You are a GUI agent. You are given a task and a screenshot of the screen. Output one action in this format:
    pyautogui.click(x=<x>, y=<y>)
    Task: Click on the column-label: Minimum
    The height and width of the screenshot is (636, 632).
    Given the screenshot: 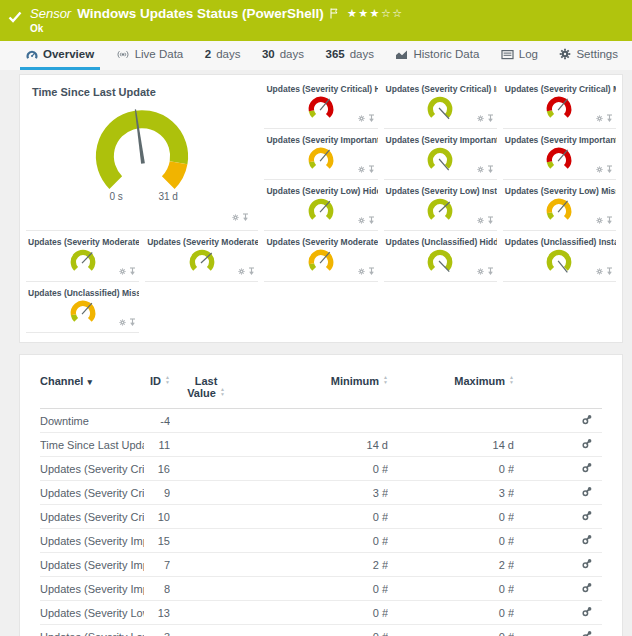 What is the action you would take?
    pyautogui.click(x=355, y=381)
    